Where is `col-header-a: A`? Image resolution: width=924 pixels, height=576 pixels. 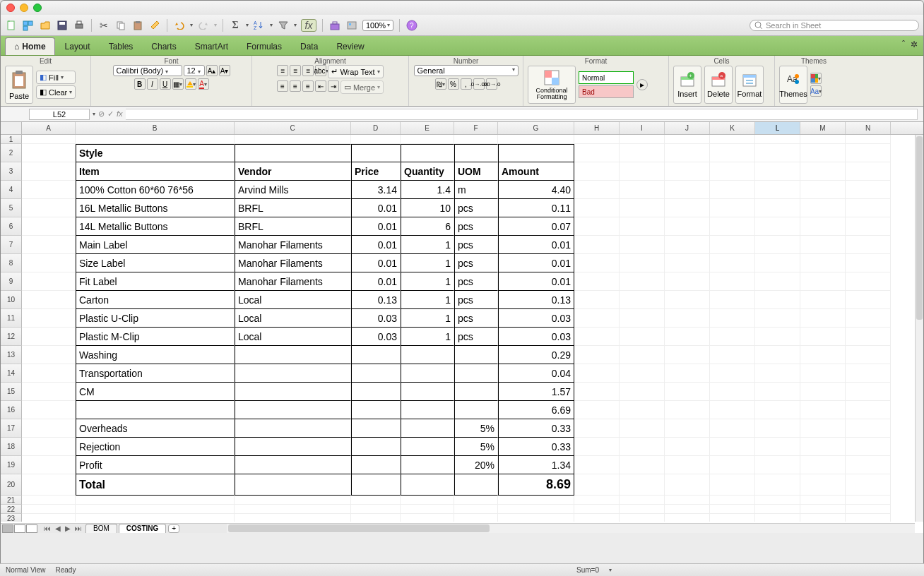 col-header-a: A is located at coordinates (49, 128).